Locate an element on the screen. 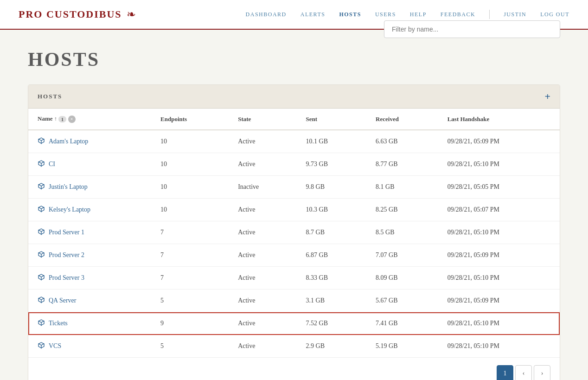 The width and height of the screenshot is (588, 380). nav-dashboard: DASHBOARD is located at coordinates (266, 15).